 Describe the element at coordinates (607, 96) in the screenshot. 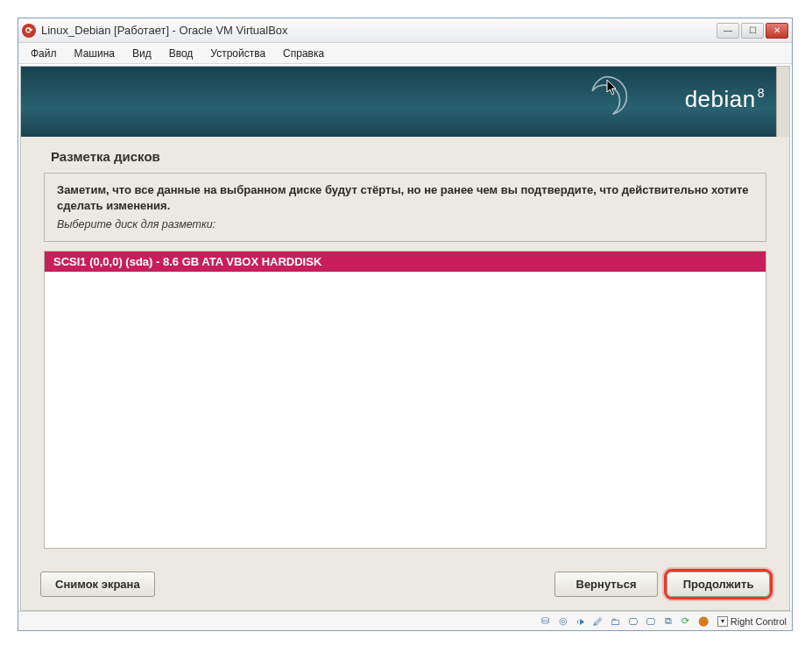

I see `debian-swirl-icon` at that location.